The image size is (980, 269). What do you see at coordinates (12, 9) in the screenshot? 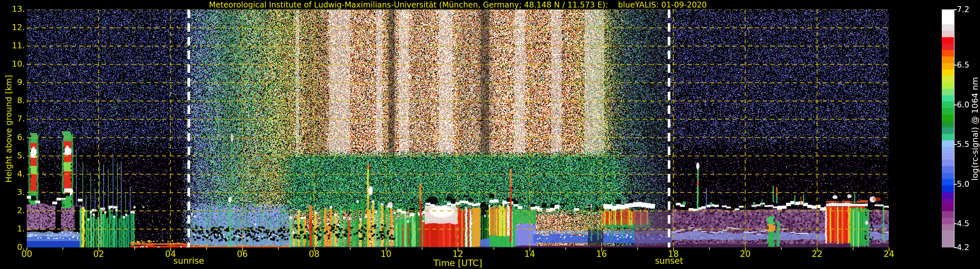
I see `y-tick-label: 13.` at bounding box center [12, 9].